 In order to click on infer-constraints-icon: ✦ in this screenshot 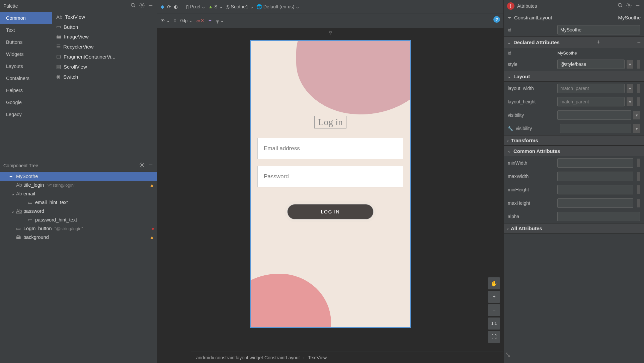, I will do `click(210, 21)`.